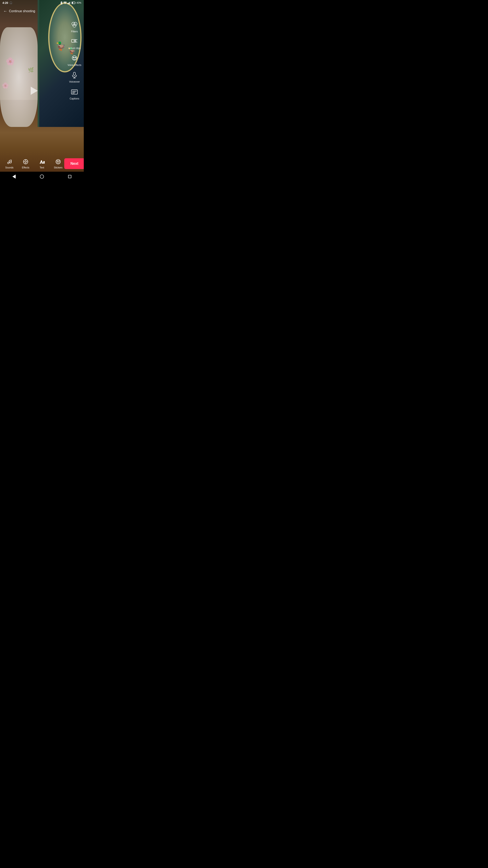 The height and width of the screenshot is (868, 488). I want to click on captions-label: Captions, so click(74, 99).